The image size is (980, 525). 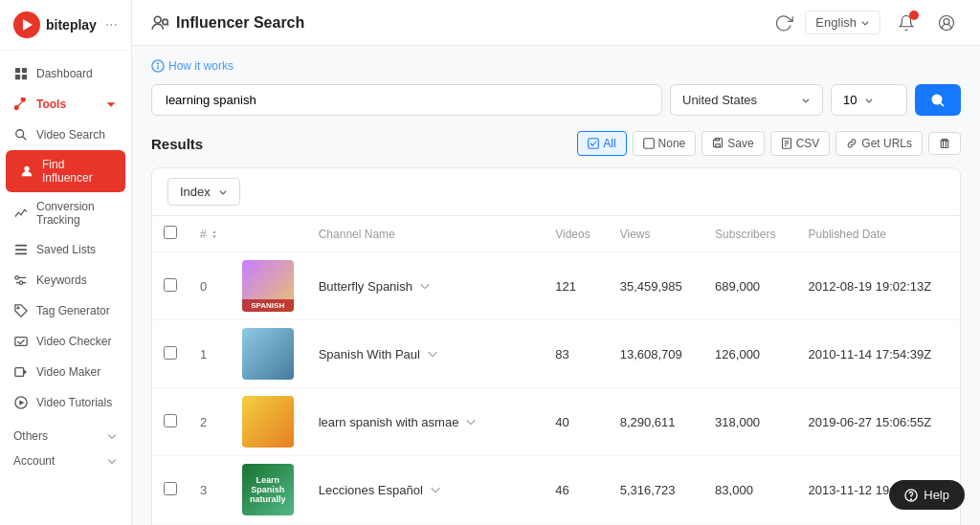 I want to click on sidebar-item-find-influencer-label: Find Influencer, so click(x=77, y=171).